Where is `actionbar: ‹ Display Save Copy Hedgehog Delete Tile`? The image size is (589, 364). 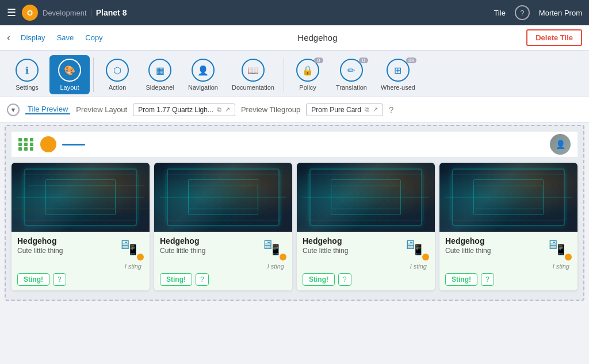 actionbar: ‹ Display Save Copy Hedgehog Delete Tile is located at coordinates (294, 38).